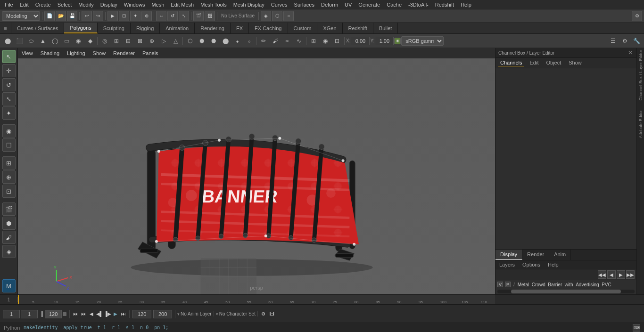 This screenshot has height=332, width=644. Describe the element at coordinates (140, 41) in the screenshot. I see `helix-btn: ⊠` at that location.